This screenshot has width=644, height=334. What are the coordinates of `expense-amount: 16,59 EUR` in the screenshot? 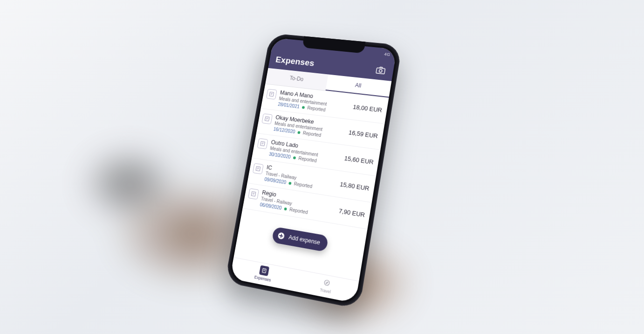 It's located at (363, 134).